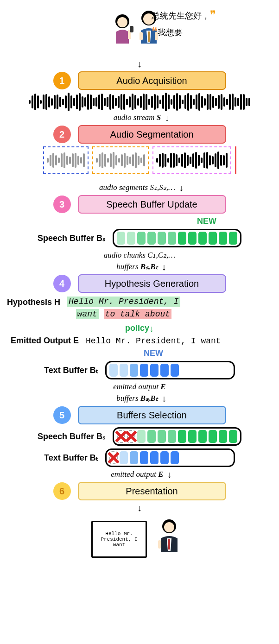  I want to click on step-6-block: Presentation, so click(152, 491).